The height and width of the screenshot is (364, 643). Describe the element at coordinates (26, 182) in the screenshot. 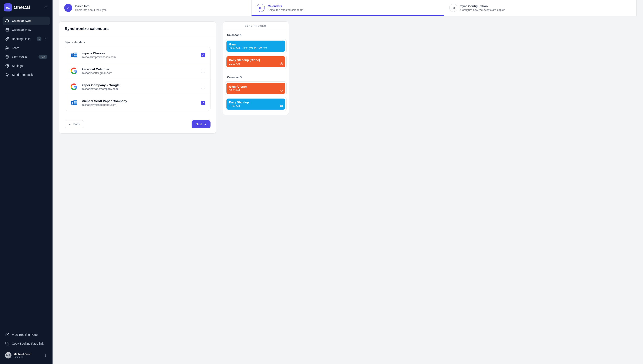

I see `sidebar: 01 OneCal Calendar Sync Calendar View Bo…` at that location.